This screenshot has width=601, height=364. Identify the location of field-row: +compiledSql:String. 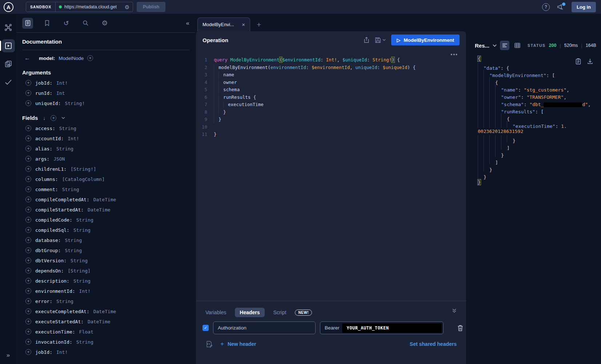
(106, 230).